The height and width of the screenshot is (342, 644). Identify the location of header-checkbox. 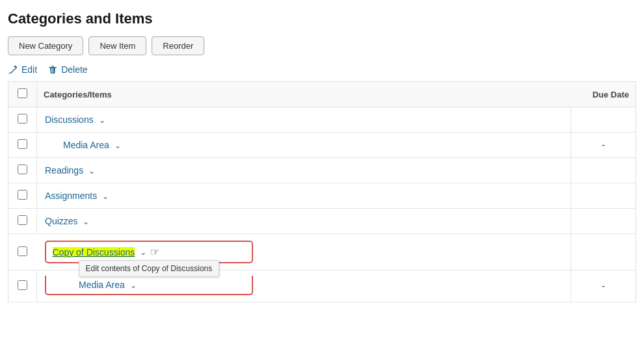
(22, 94).